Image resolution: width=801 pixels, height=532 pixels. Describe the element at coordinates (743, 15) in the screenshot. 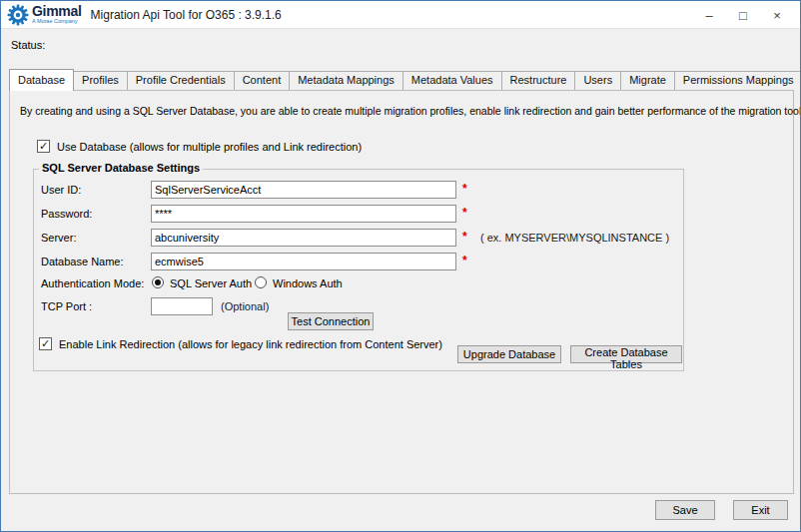

I see `window-controls: – □ ×` at that location.